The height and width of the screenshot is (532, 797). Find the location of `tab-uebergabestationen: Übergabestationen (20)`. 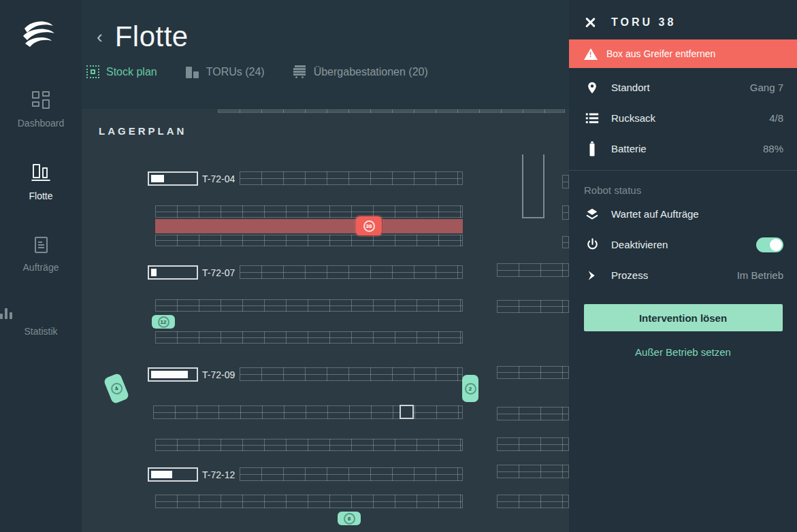

tab-uebergabestationen: Übergabestationen (20) is located at coordinates (361, 72).